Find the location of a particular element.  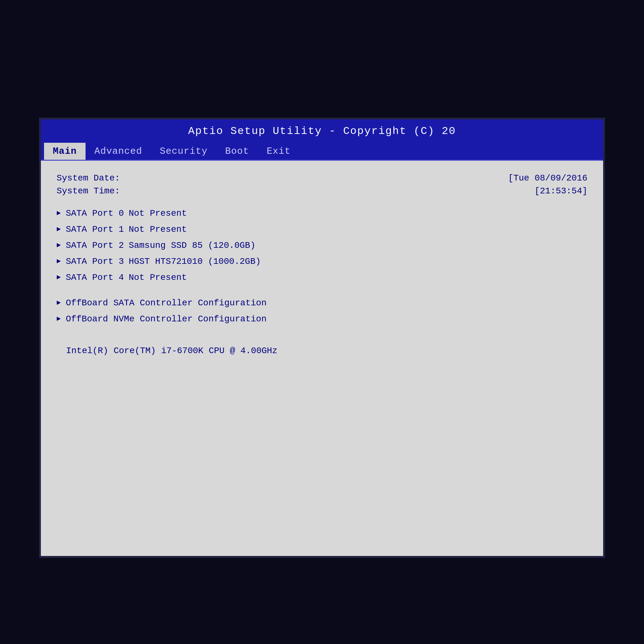

system-date-row: System Date: [Tue 08/09/2016 is located at coordinates (322, 178).